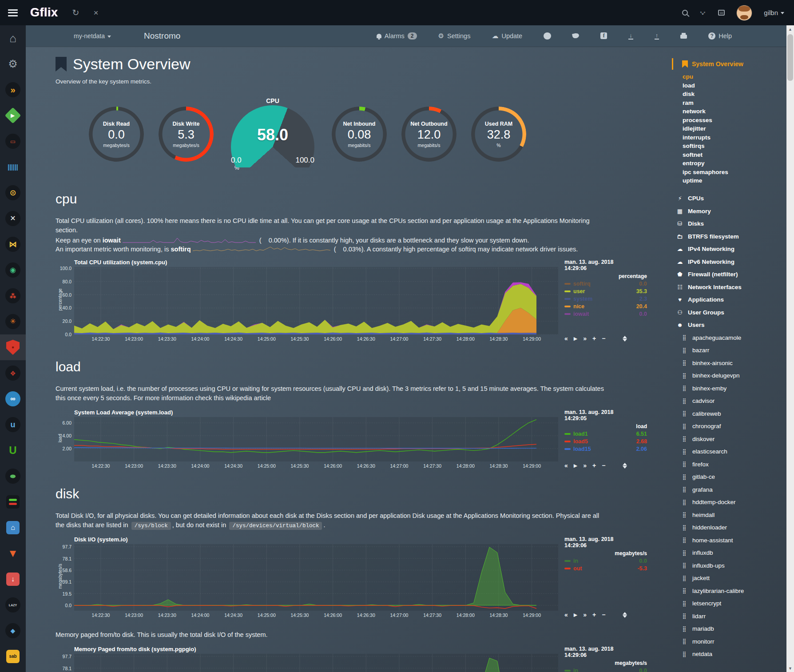 The width and height of the screenshot is (794, 672). What do you see at coordinates (731, 629) in the screenshot?
I see `menu-app-mariadb: ⣿mariadb` at bounding box center [731, 629].